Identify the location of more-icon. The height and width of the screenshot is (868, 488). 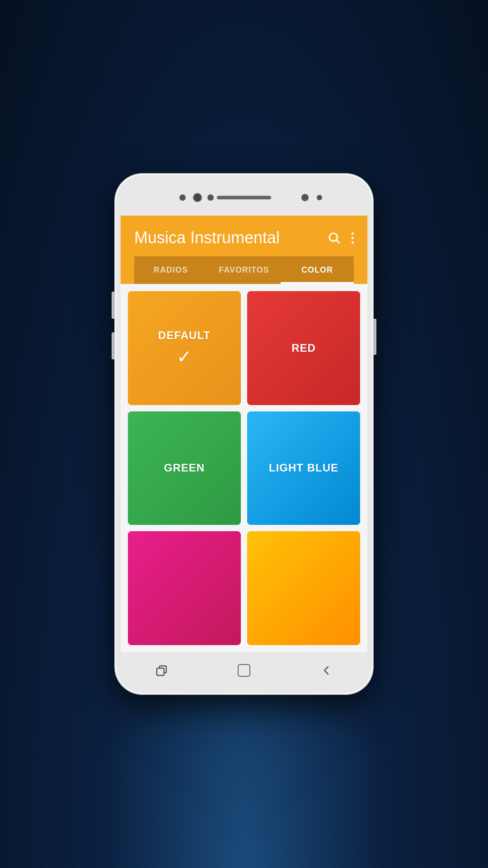
(352, 238).